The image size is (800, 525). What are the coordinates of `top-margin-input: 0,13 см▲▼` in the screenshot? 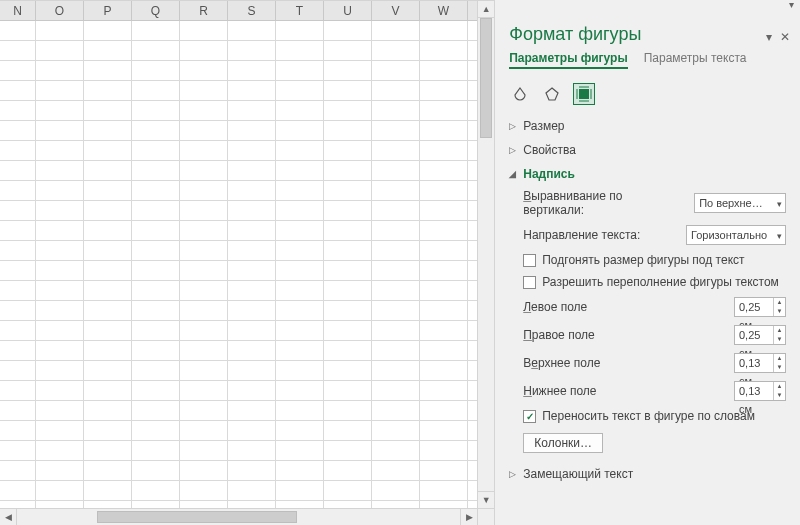 It's located at (760, 363).